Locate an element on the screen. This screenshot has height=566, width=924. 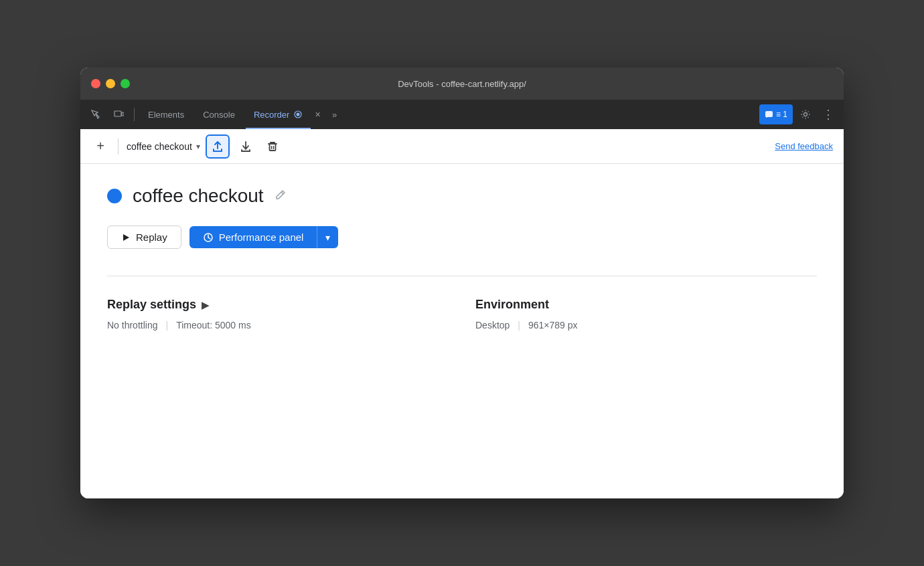
badge-count: ≡ 1 is located at coordinates (782, 114).